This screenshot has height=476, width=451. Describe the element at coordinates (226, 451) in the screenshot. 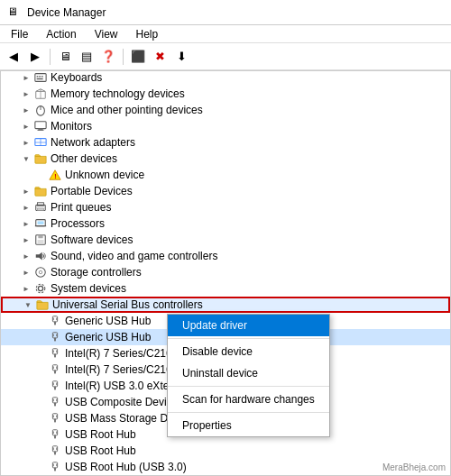

I see `tree-item-roothub2: USB Root Hub` at that location.